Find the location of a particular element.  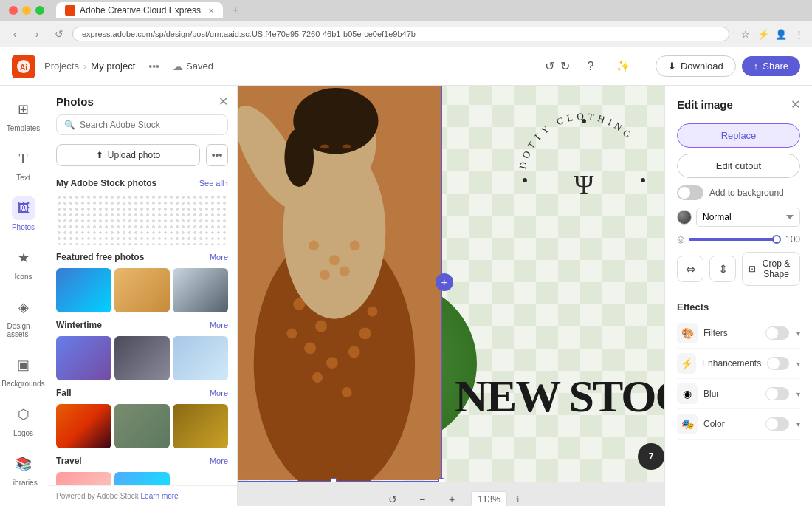

photos-icon: 🖼 is located at coordinates (24, 208).